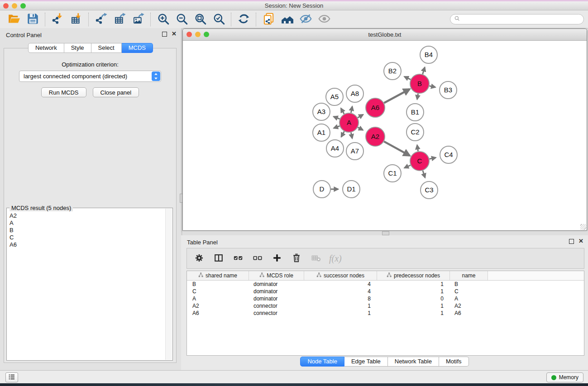 The height and width of the screenshot is (386, 588). I want to click on graph-node-C3: C3, so click(429, 190).